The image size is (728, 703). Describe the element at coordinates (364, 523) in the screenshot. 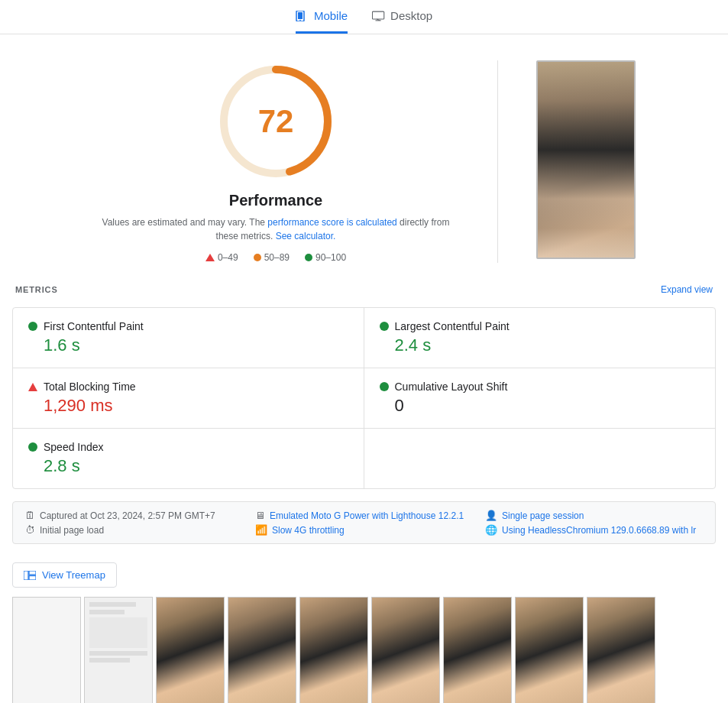

I see `info-bar: 🗓 Captured at Oct 23, 2024, 2:57 PM GMT+…` at that location.